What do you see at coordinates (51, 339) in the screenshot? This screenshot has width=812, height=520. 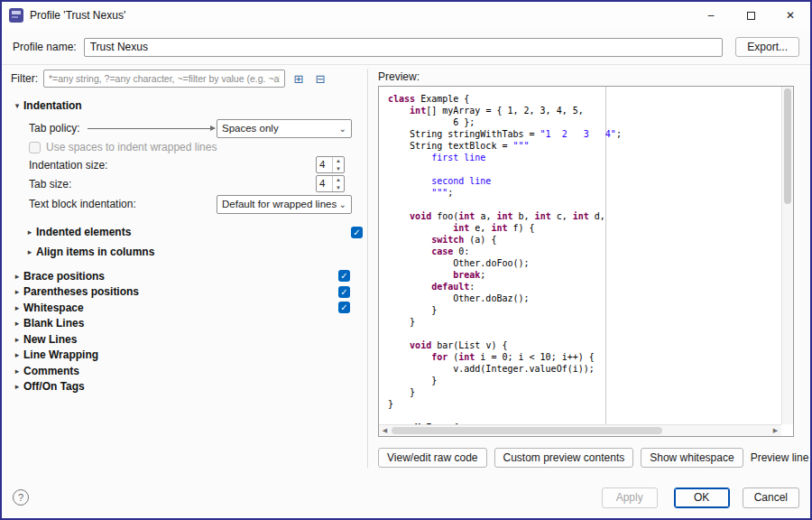 I see `tree-section-label: New Lines` at bounding box center [51, 339].